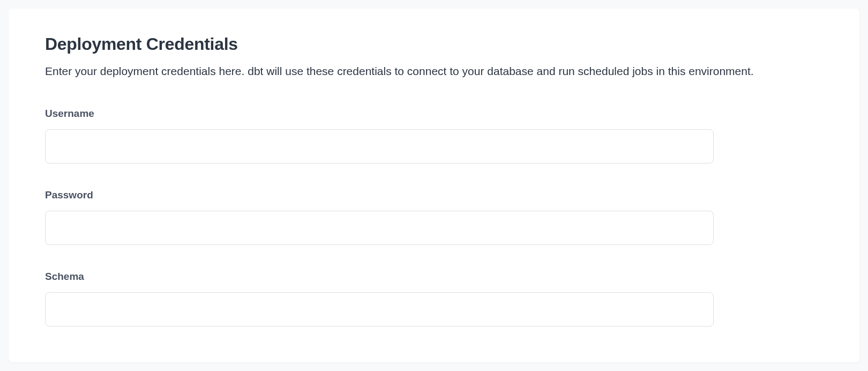  What do you see at coordinates (434, 299) in the screenshot?
I see `form-group-schema: Schema` at bounding box center [434, 299].